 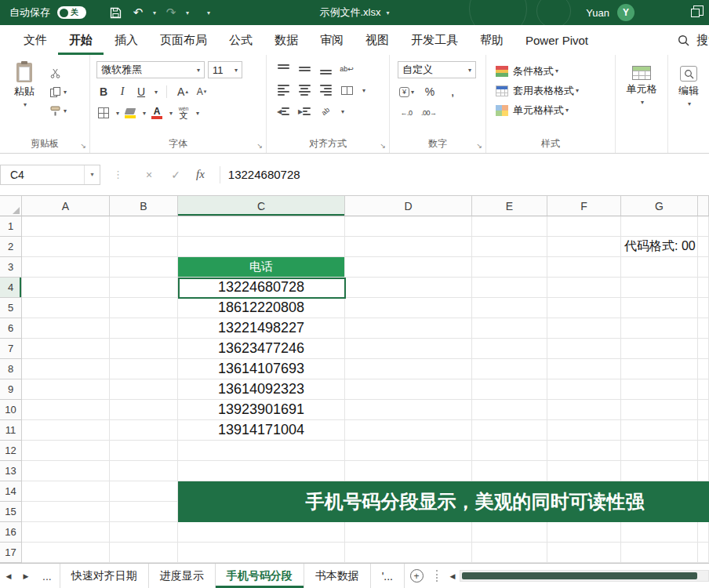 What do you see at coordinates (510, 471) in the screenshot?
I see `cell-E13` at bounding box center [510, 471].